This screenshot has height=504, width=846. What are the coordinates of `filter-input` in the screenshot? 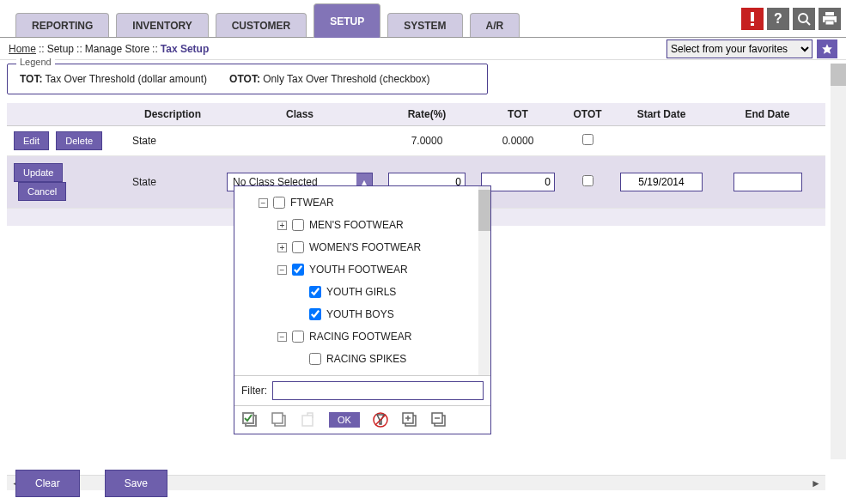 It's located at (378, 391).